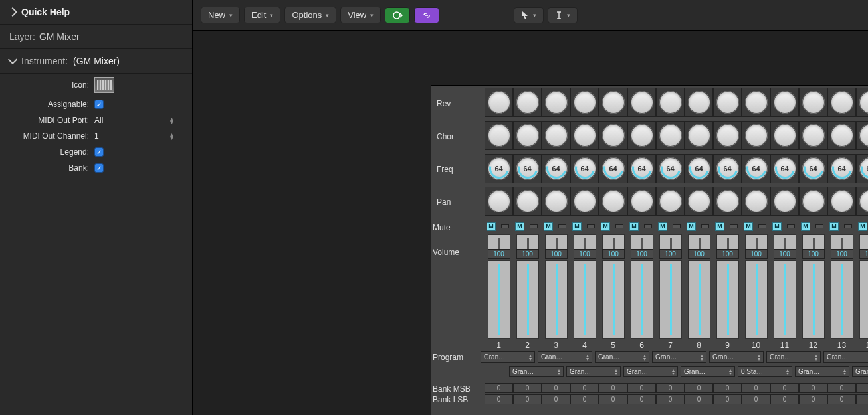  Describe the element at coordinates (104, 85) in the screenshot. I see `mixer-icon` at that location.